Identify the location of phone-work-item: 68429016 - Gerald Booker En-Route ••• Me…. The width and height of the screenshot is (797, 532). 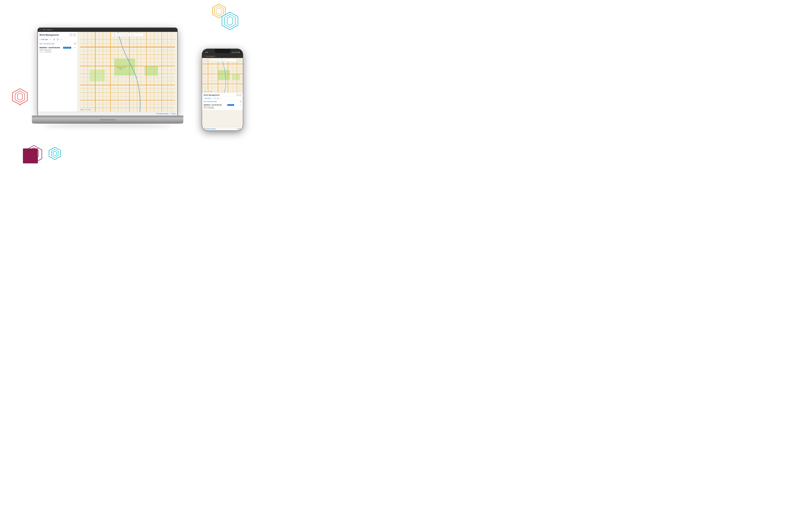
(223, 107).